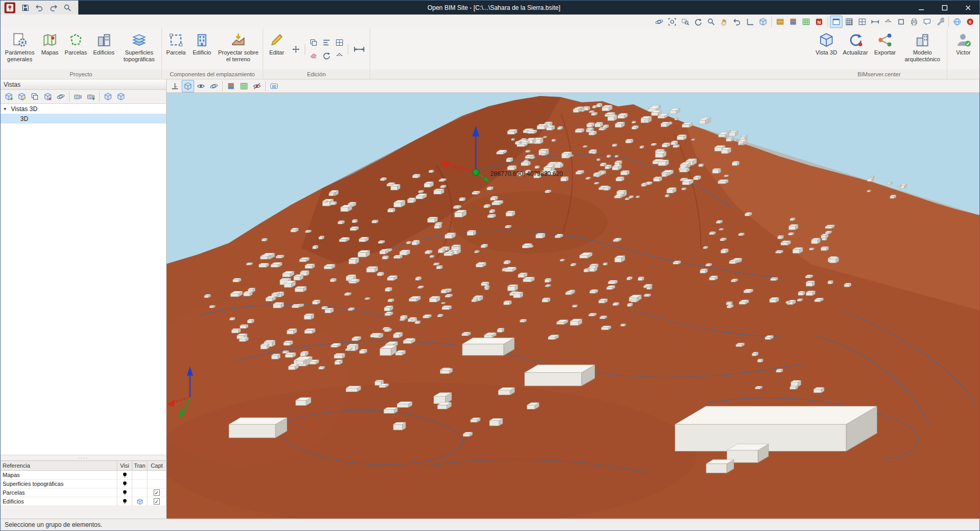 This screenshot has width=980, height=531. I want to click on maps-button: Mapas, so click(50, 49).